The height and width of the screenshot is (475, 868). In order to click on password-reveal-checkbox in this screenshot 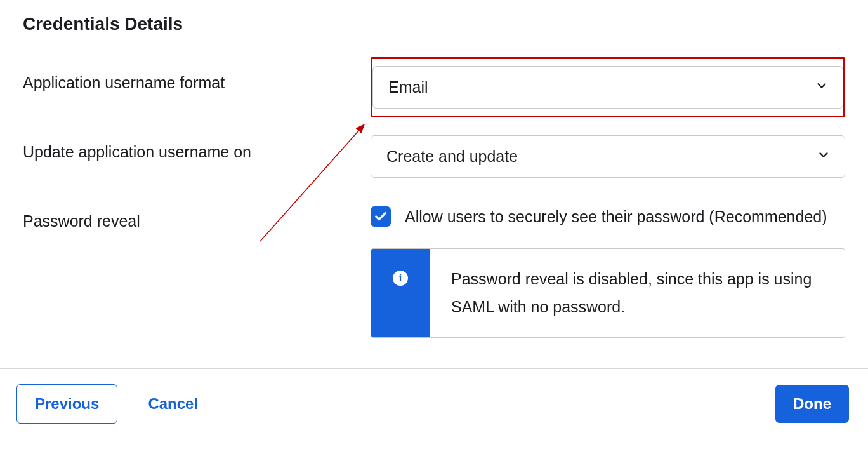, I will do `click(381, 217)`.